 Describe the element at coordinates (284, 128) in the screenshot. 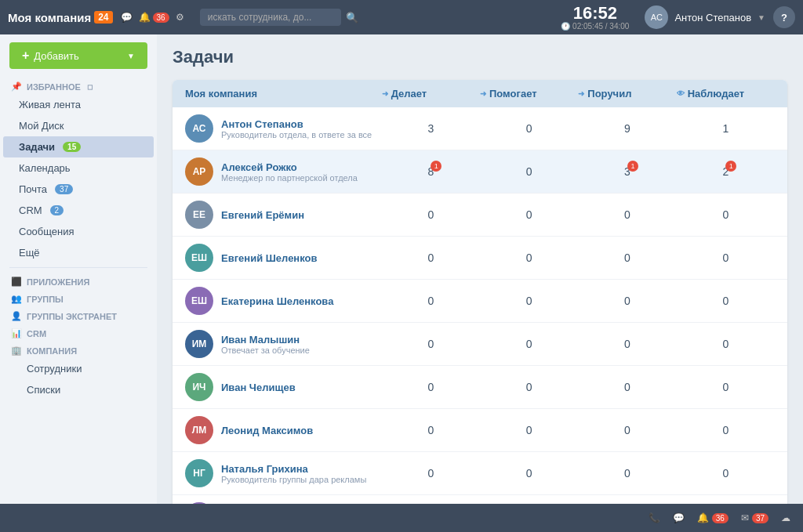

I see `person-cell: АС Антон Степанов Руководитель отдела, в…` at that location.